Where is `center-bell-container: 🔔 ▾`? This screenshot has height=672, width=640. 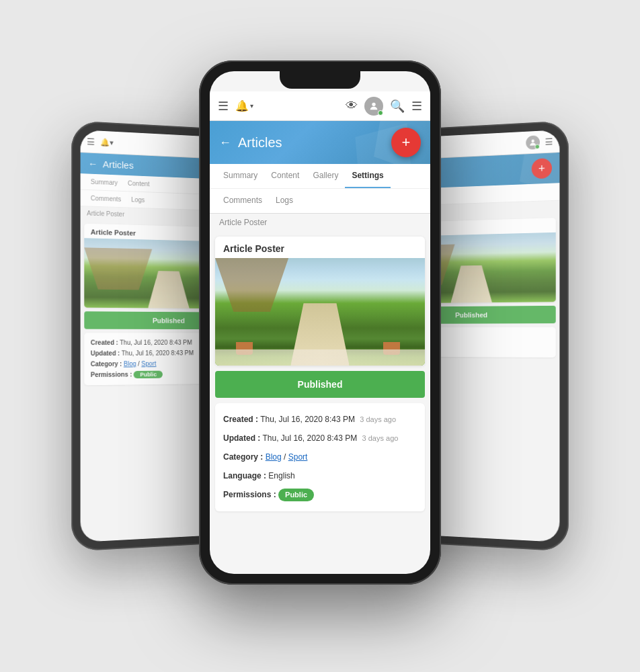 center-bell-container: 🔔 ▾ is located at coordinates (245, 106).